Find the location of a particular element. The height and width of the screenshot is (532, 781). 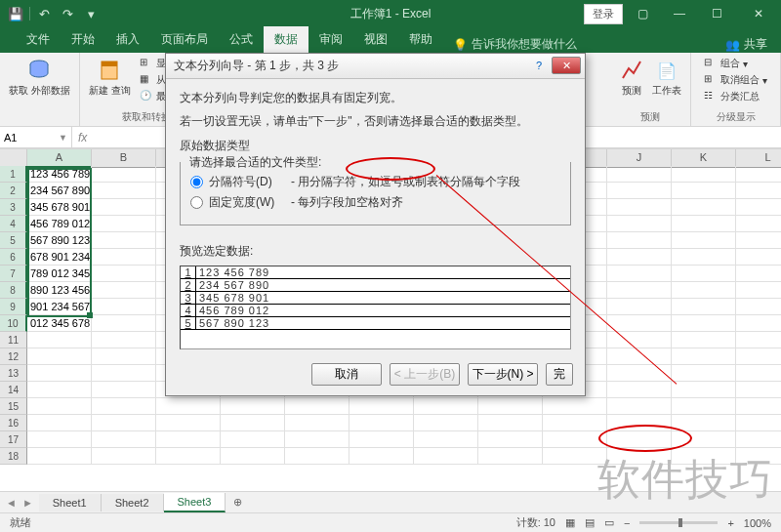

sheet-tab-1: Sheet1 is located at coordinates (70, 503).